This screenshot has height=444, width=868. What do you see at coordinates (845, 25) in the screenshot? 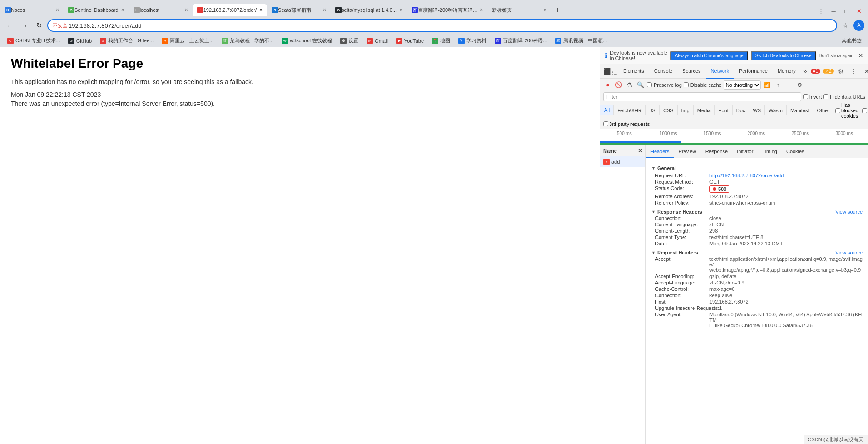
I see `bookmark-btn: ☆` at bounding box center [845, 25].